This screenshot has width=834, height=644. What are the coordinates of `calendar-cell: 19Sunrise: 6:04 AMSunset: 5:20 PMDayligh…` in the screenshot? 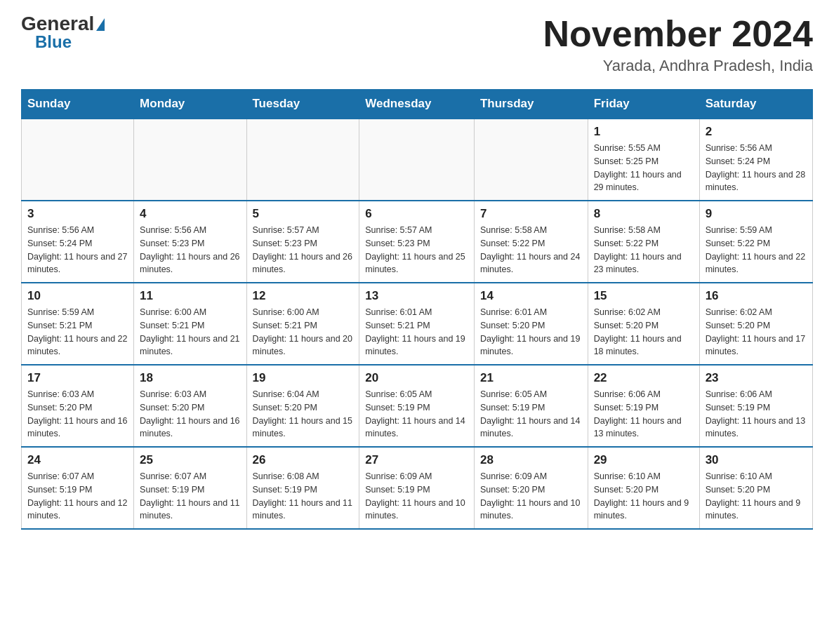 It's located at (303, 405).